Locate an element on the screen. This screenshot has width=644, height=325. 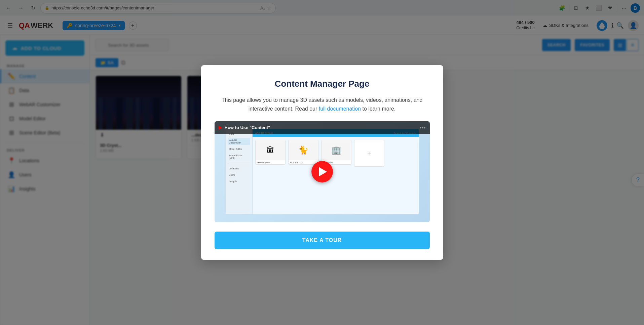
video-title-bar: ▶ How to Use "Content" ⋯ is located at coordinates (322, 128).